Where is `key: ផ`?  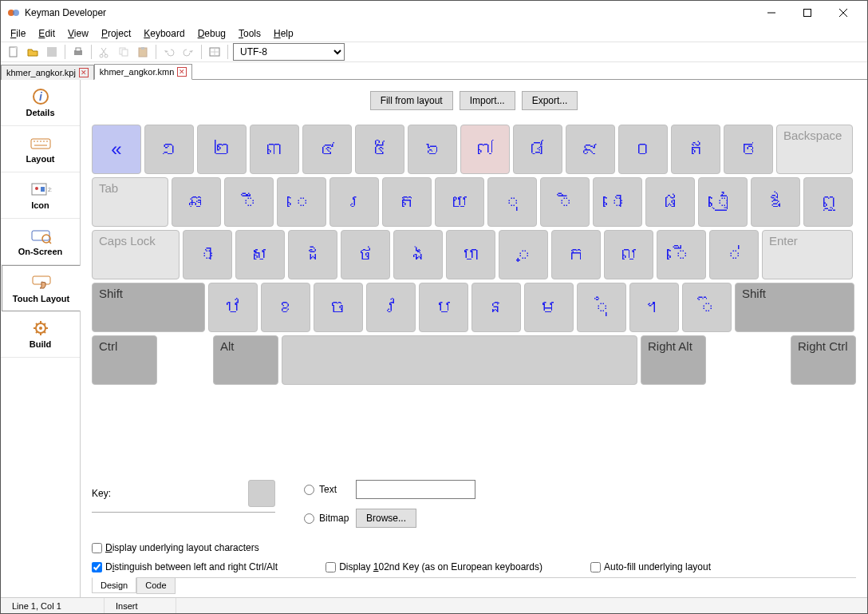 key: ផ is located at coordinates (670, 202).